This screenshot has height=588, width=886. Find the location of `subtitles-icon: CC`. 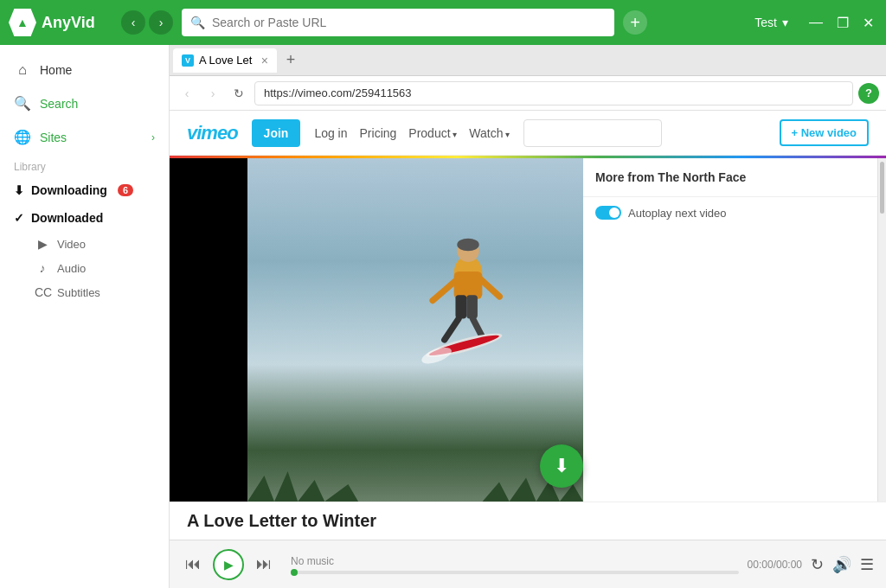

subtitles-icon: CC is located at coordinates (42, 292).